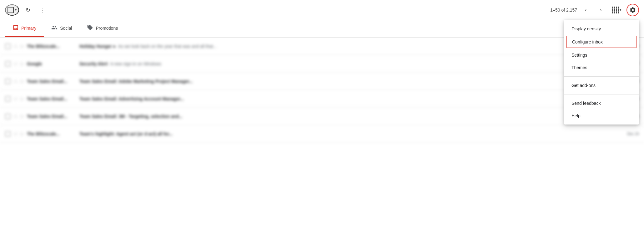 This screenshot has height=234, width=644. Describe the element at coordinates (322, 29) in the screenshot. I see `tab-bar: Primary Social Promotions` at that location.